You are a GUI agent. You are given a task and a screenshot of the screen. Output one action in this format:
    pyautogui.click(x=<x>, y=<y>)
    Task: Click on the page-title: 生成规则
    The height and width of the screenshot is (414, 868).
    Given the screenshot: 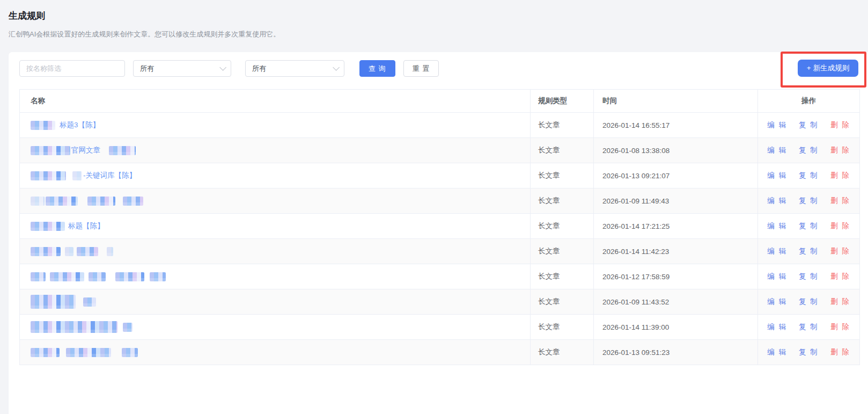 What is the action you would take?
    pyautogui.click(x=434, y=16)
    